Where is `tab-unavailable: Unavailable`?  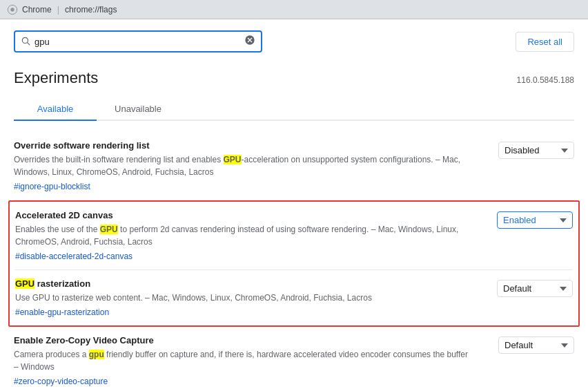
tab-unavailable: Unavailable is located at coordinates (138, 109).